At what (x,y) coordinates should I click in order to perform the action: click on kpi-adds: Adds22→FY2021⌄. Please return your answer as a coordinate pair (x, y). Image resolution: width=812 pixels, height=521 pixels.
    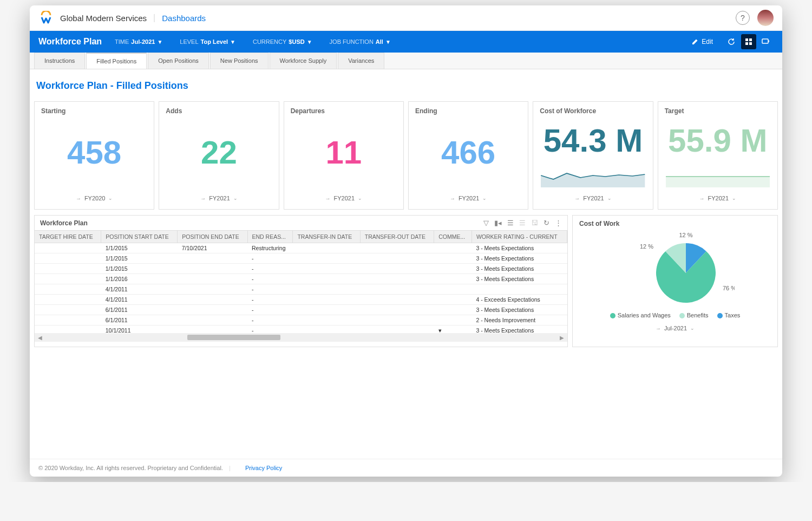
    Looking at the image, I should click on (219, 155).